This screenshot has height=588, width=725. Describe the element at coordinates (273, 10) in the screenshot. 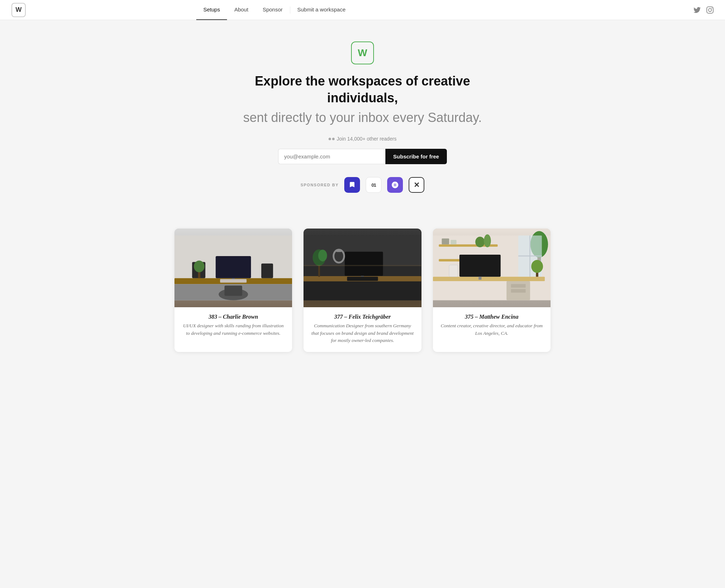

I see `nav-link-sponsor: Sponsor` at that location.